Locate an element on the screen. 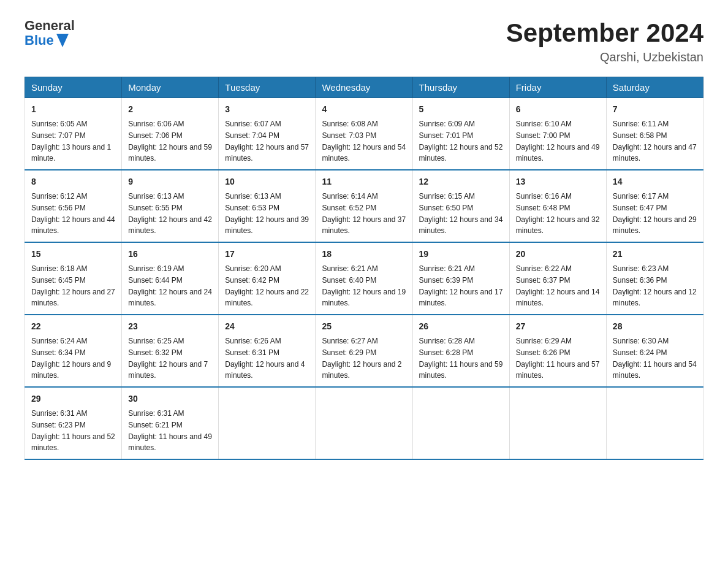 This screenshot has width=728, height=563. calendar-cell: 24 Sunrise: 6:26 AMSunset: 6:31 PMDaylig… is located at coordinates (267, 351).